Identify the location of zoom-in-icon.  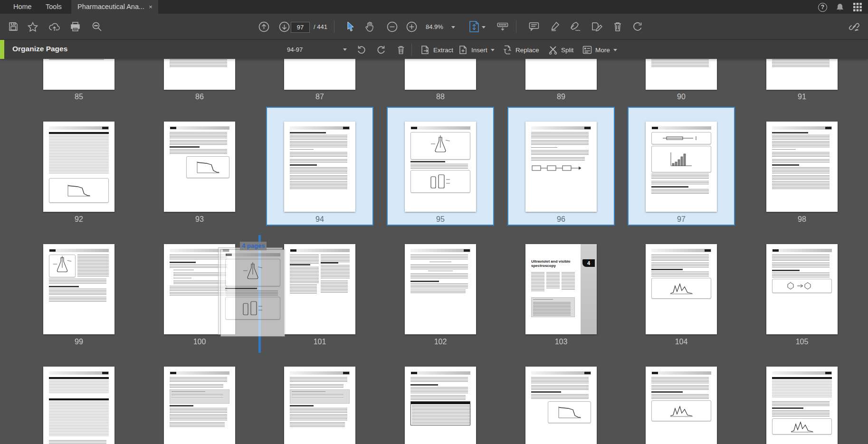
(411, 27).